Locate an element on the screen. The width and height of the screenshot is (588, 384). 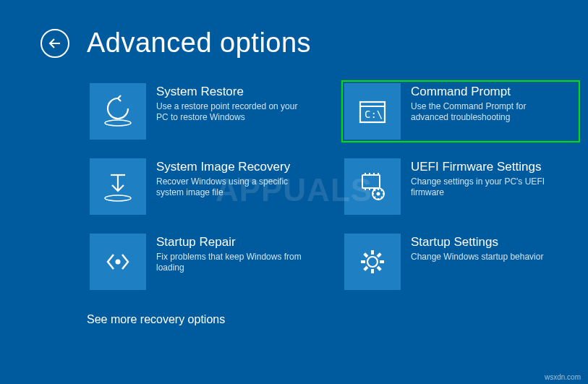
uefi-icon is located at coordinates (372, 187).